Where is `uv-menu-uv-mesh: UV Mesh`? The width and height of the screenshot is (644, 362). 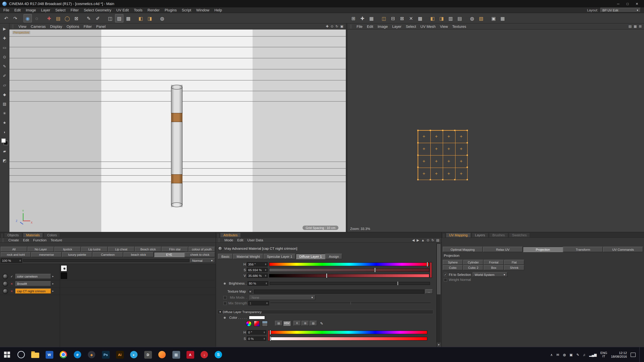
uv-menu-uv-mesh: UV Mesh is located at coordinates (428, 26).